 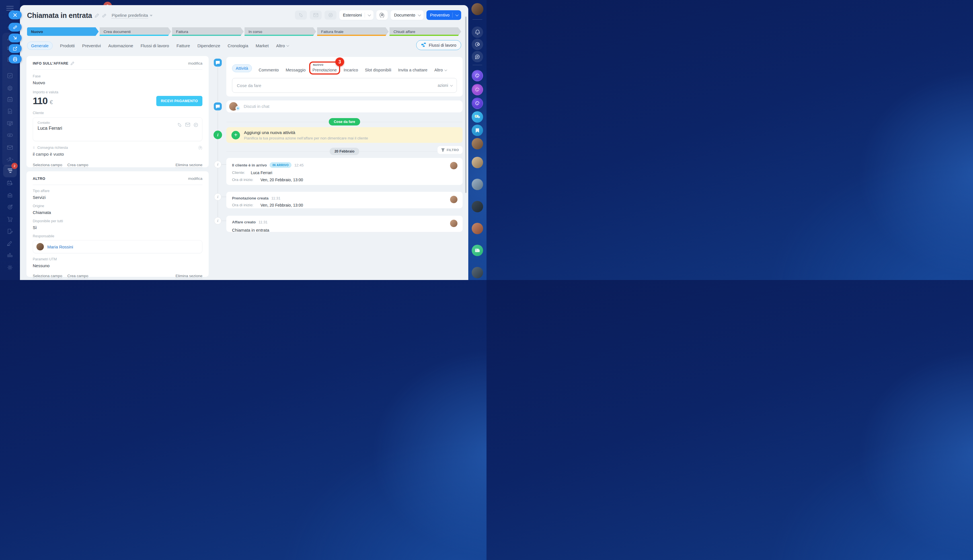 I want to click on settings-gear-button, so click(x=382, y=15).